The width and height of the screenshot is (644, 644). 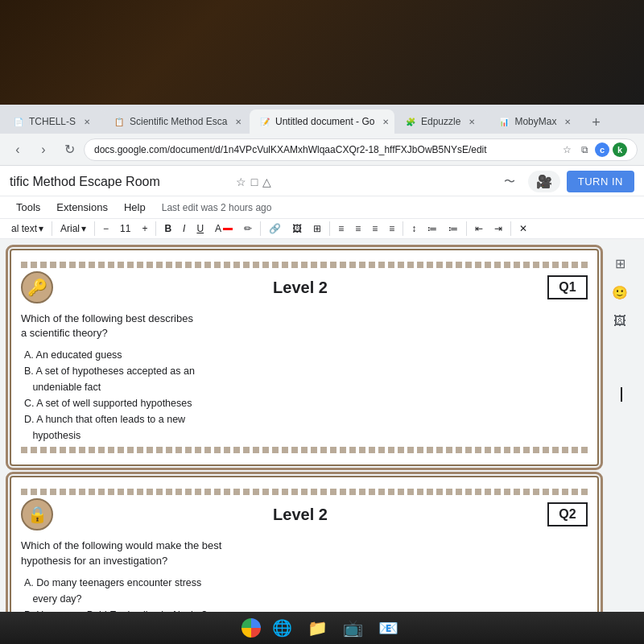 I want to click on tab-5-close: ✕, so click(x=568, y=122).